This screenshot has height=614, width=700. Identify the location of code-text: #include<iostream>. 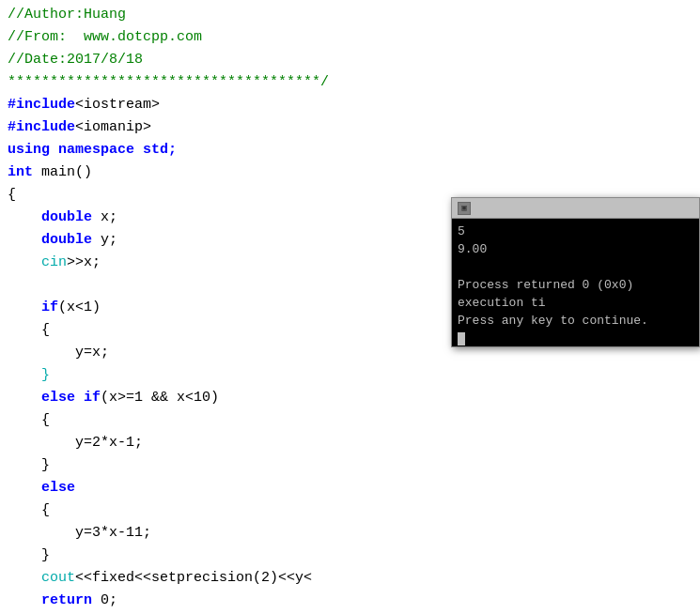
(84, 105).